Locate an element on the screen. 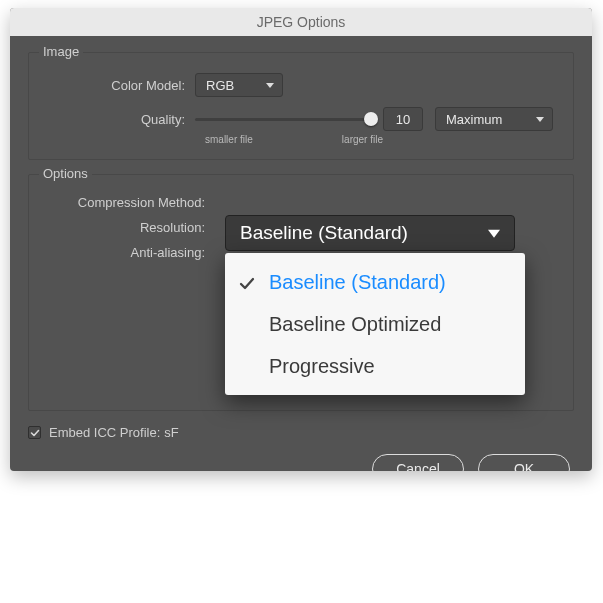 The image size is (603, 603). dropdown-item-label: Progressive is located at coordinates (322, 366).